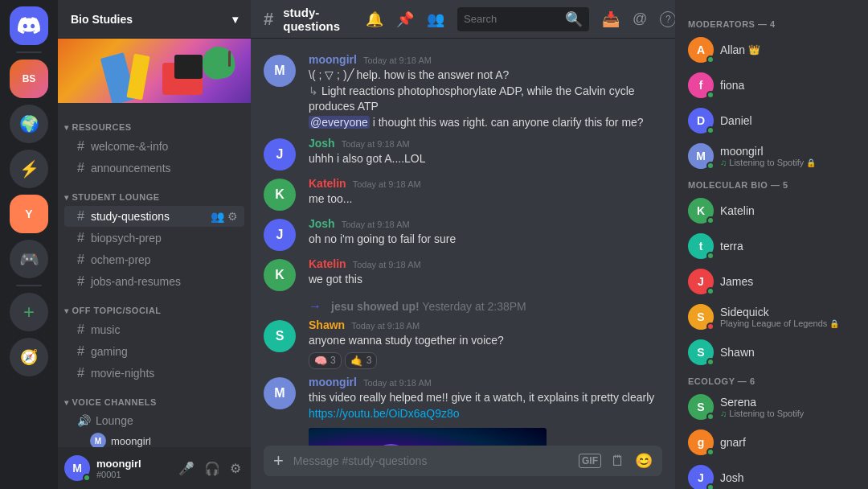 This screenshot has height=489, width=868. I want to click on message-header: Shawn Today at 9:18 AM, so click(485, 325).